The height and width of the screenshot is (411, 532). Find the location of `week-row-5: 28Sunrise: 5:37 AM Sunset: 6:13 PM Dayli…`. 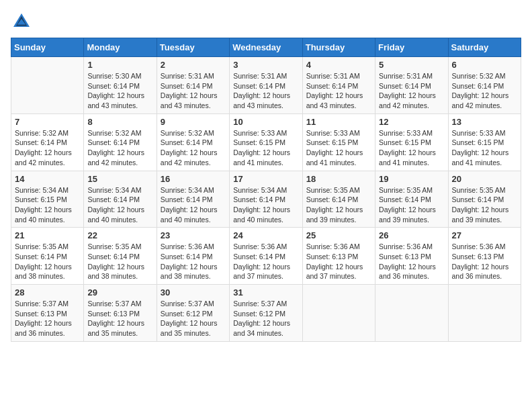

week-row-5: 28Sunrise: 5:37 AM Sunset: 6:13 PM Dayli… is located at coordinates (266, 313).